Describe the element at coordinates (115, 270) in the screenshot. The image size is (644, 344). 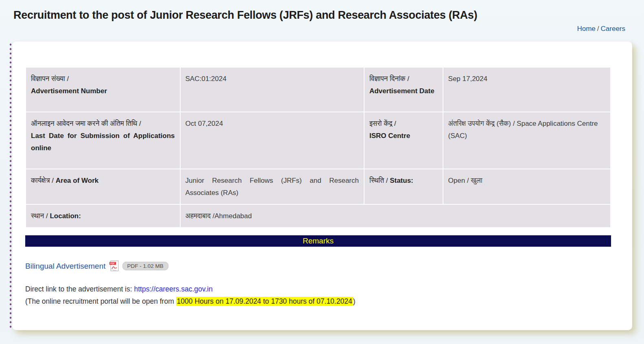
I see `svg-text: Adobe` at that location.